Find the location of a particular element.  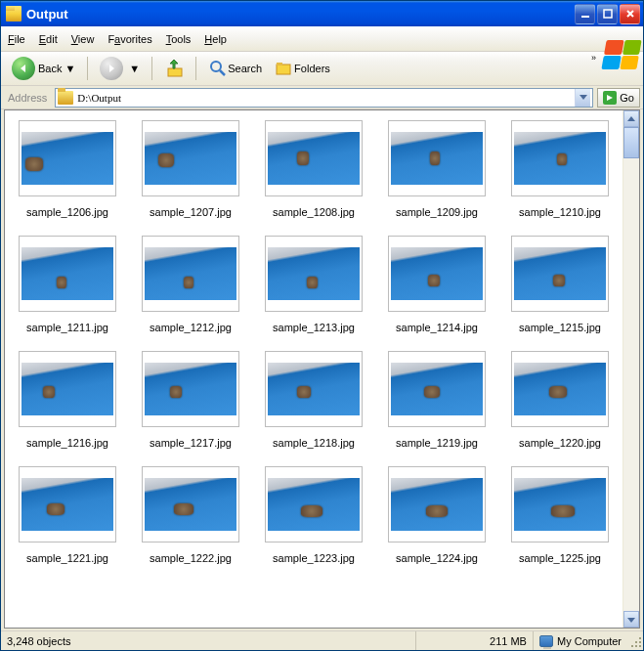

file-item: sample_1216.jpg is located at coordinates (67, 400).